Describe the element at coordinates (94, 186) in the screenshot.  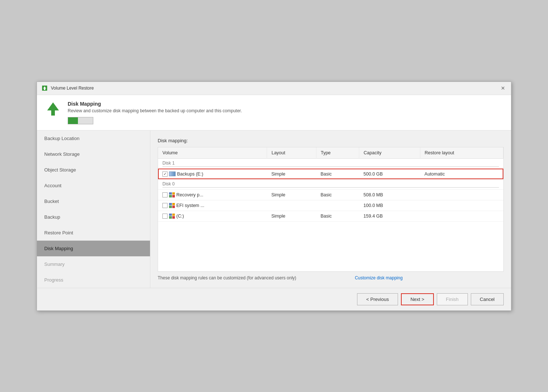
I see `sidebar-item-account: Account` at that location.